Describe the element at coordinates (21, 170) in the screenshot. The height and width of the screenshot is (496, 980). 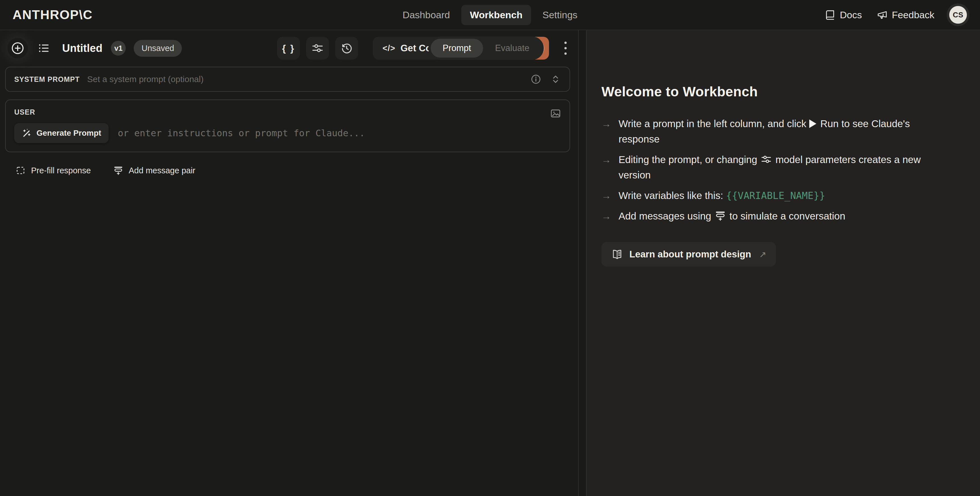
I see `dashed-selection-icon` at that location.